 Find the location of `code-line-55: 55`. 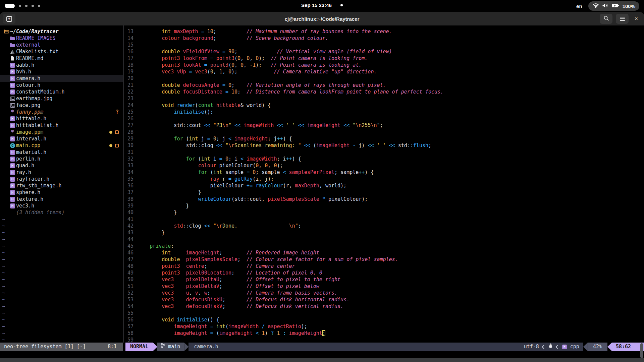

code-line-55: 55 is located at coordinates (384, 313).